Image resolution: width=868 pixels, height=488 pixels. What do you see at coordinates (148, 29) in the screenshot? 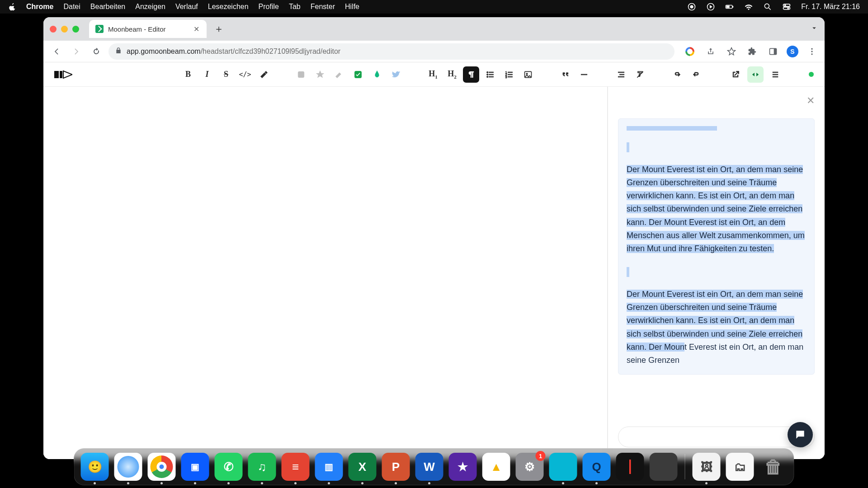
I see `browser-tab: Moonbeam - Editor ✕` at bounding box center [148, 29].